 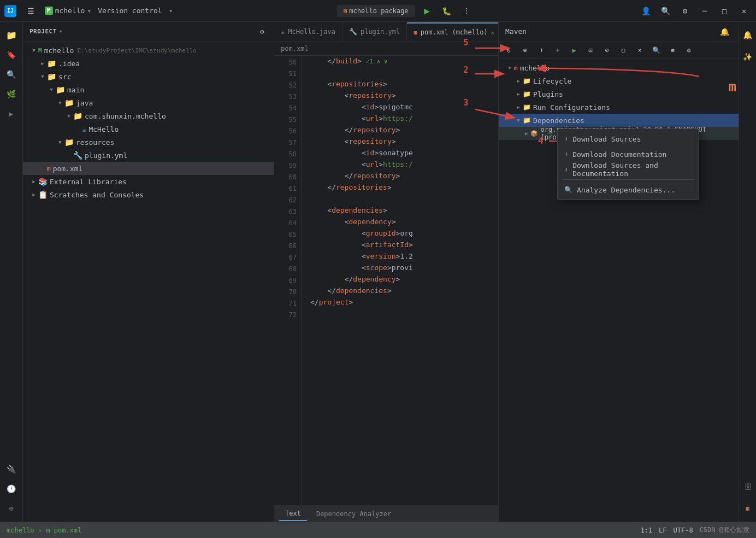 What do you see at coordinates (386, 49) in the screenshot?
I see `breadcrumb: pom.xml` at bounding box center [386, 49].